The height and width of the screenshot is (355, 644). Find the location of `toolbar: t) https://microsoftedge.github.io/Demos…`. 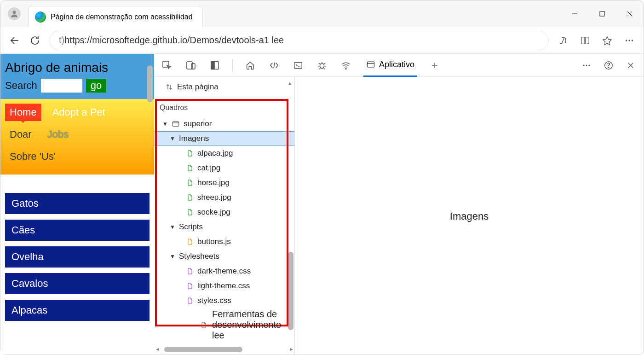

toolbar: t) https://microsoftedge.github.io/Demos… is located at coordinates (322, 41).